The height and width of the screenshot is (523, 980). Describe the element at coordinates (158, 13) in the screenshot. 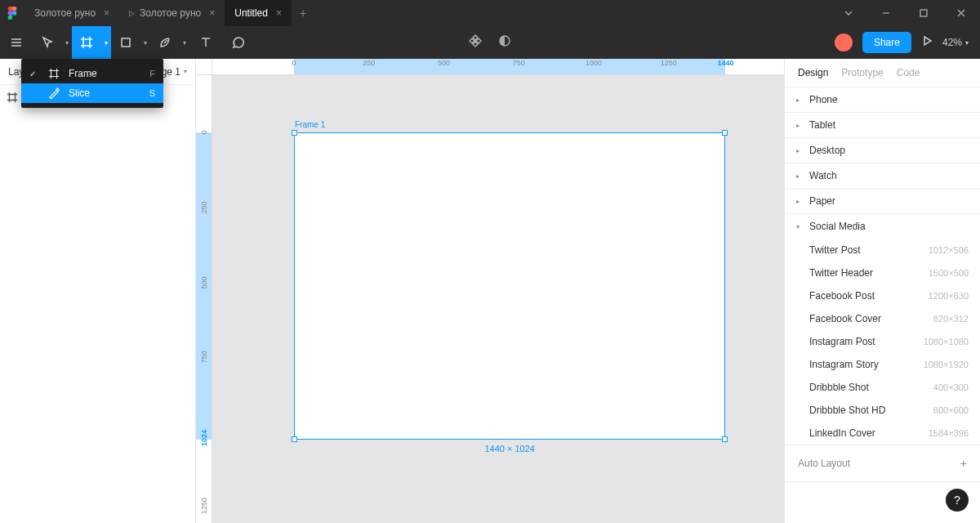

I see `file-tabs: Золотое руно×▷Золотое руно×Untitled×` at that location.